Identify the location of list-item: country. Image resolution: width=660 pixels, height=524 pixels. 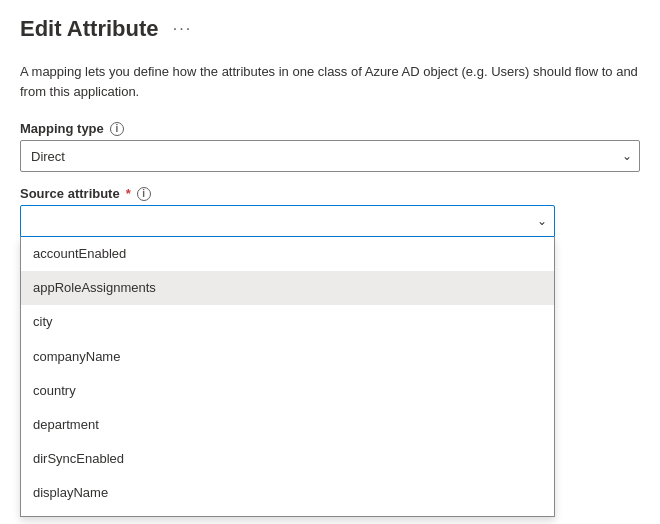
(288, 391).